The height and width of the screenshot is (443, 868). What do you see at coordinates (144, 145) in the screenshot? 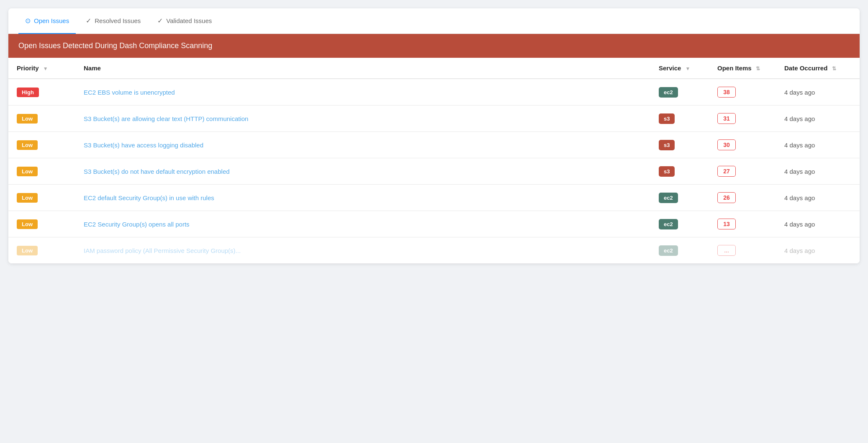
I see `issue-name-link: S3 Bucket(s) have access logging disable…` at bounding box center [144, 145].